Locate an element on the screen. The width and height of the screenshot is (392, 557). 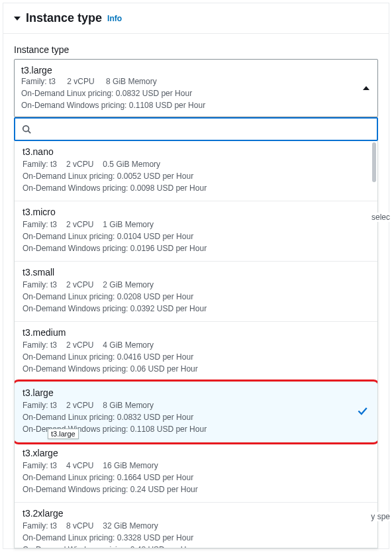
hover-tooltip: t3.large is located at coordinates (64, 434).